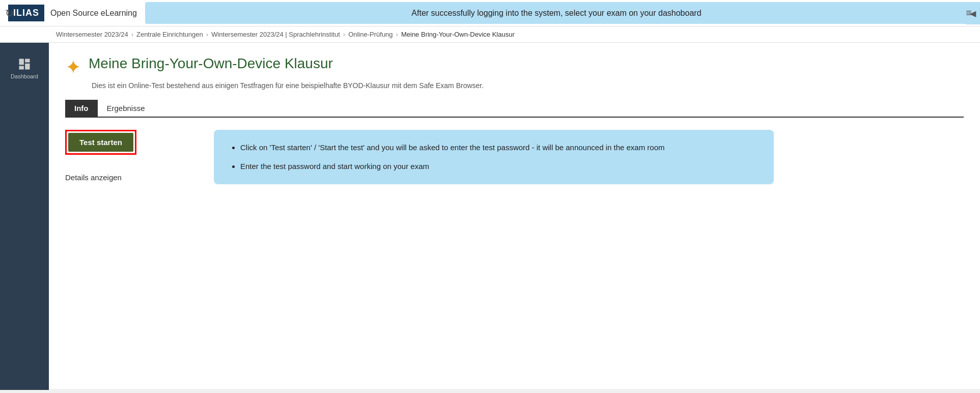 This screenshot has width=980, height=393. Describe the element at coordinates (527, 86) in the screenshot. I see `page-subtitle: Dies ist ein Online-Test bestehend aus e…` at that location.